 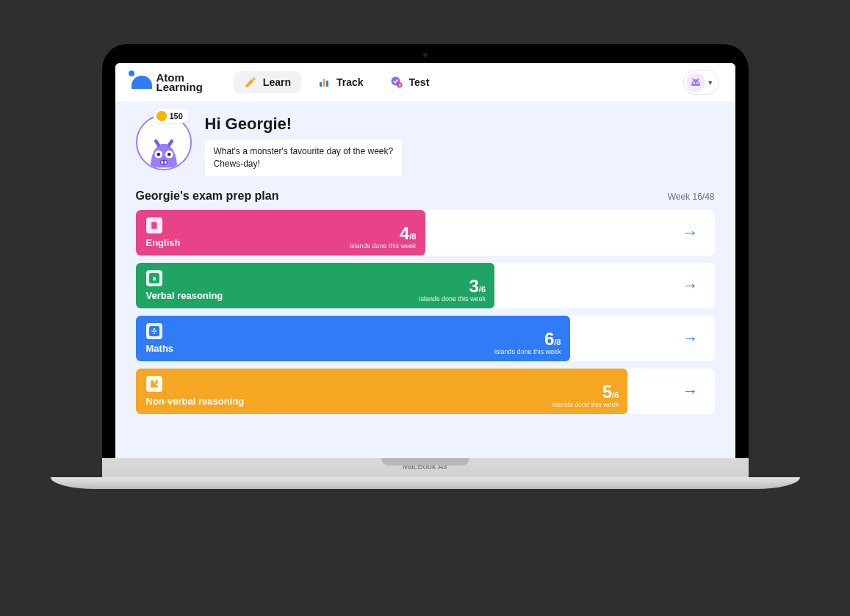 I want to click on laptop-foot, so click(x=425, y=483).